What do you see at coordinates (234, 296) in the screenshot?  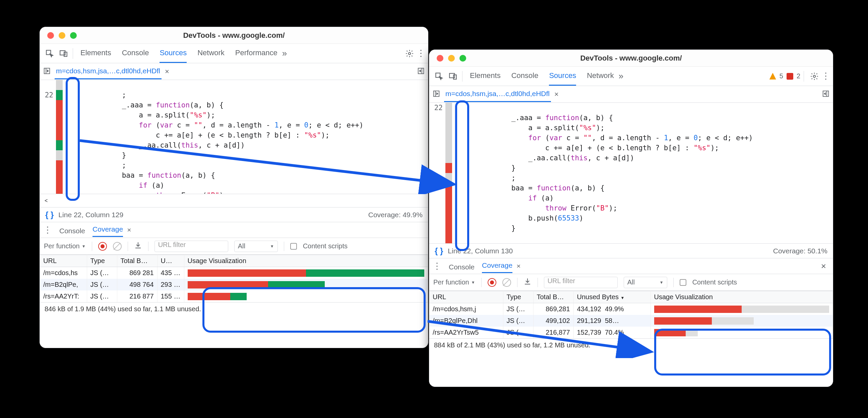 I see `table-row: /rs=AA2YrT:JS (…216 877155 …` at bounding box center [234, 296].